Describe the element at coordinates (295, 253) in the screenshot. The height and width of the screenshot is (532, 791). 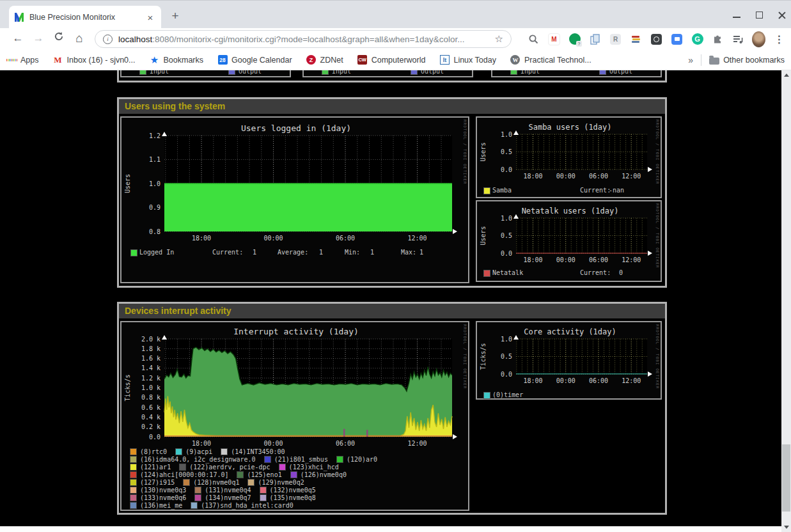
I see `users-legend: Logged InCurrent:1Average:1Min:1Max:1` at that location.